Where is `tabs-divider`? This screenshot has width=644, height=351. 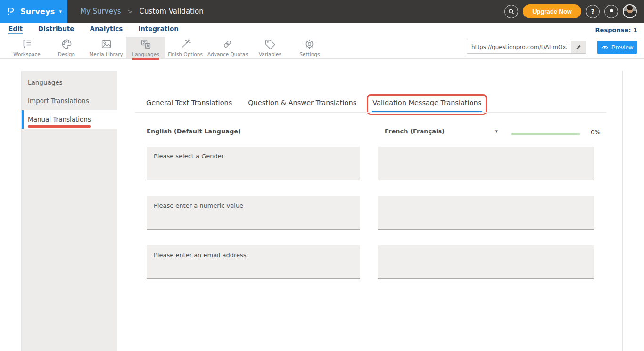 tabs-divider is located at coordinates (371, 113).